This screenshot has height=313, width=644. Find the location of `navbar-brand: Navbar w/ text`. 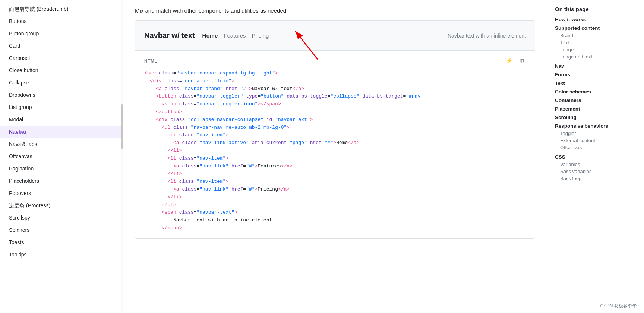

navbar-brand: Navbar w/ text is located at coordinates (170, 36).